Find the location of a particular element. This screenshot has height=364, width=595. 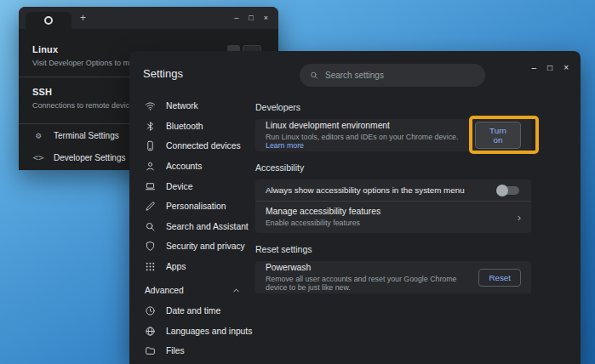

sidebar-item-date-time: Date and time is located at coordinates (192, 311).